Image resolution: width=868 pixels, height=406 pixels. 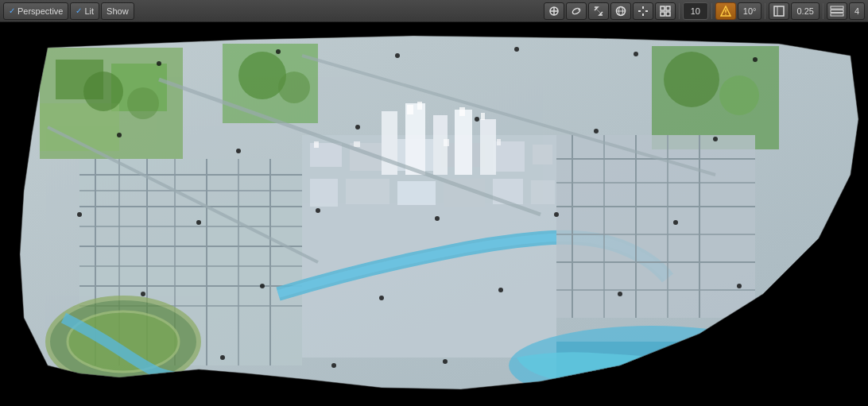 I want to click on layers-icon, so click(x=837, y=11).